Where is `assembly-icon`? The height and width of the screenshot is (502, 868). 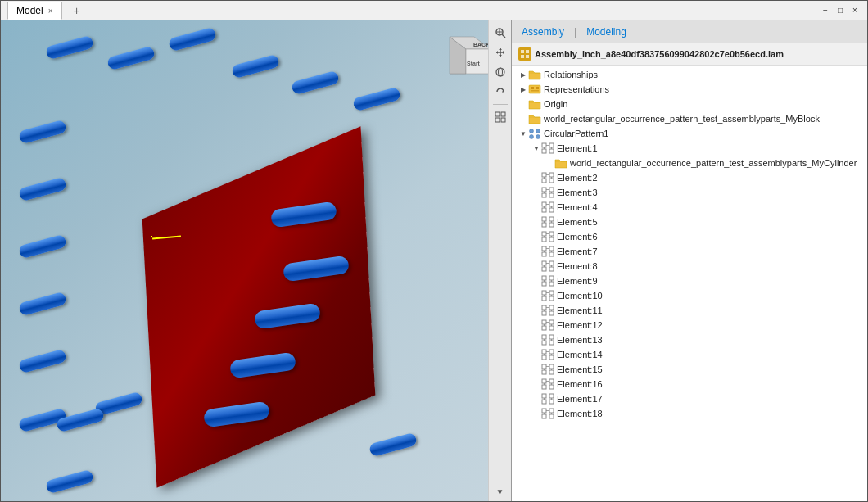 assembly-icon is located at coordinates (525, 54).